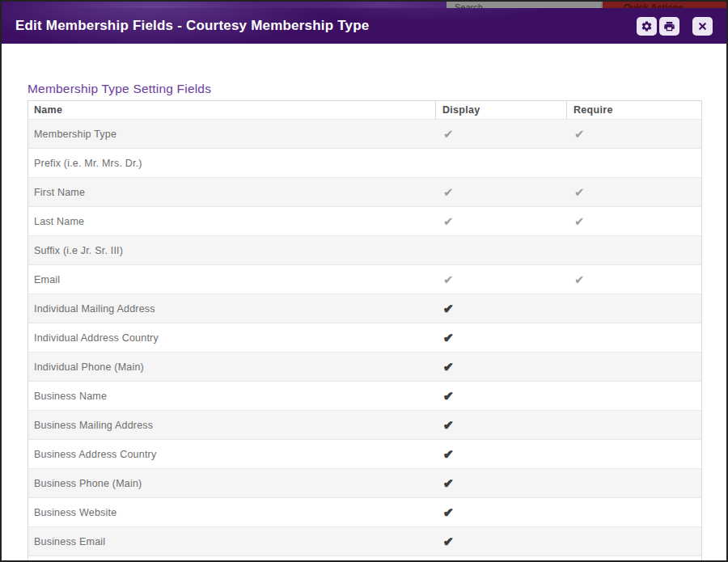 This screenshot has width=728, height=562. What do you see at coordinates (365, 395) in the screenshot?
I see `table-row: Business Name✔` at bounding box center [365, 395].